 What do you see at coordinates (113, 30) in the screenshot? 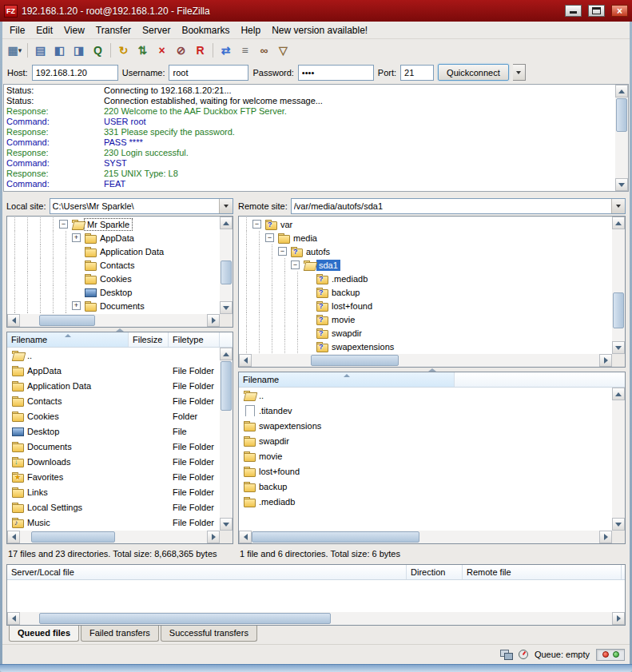
I see `menu-transfer: Transfer` at bounding box center [113, 30].